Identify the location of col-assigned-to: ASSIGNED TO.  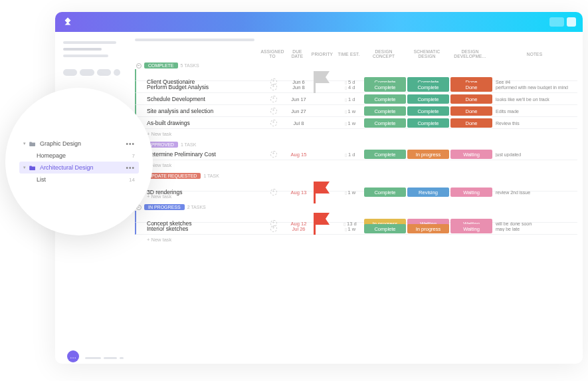
(272, 55).